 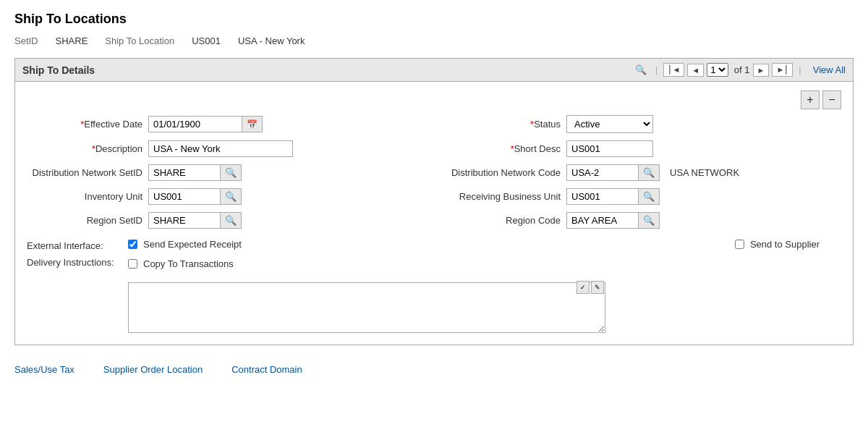 What do you see at coordinates (610, 149) in the screenshot?
I see `short-desc-input` at bounding box center [610, 149].